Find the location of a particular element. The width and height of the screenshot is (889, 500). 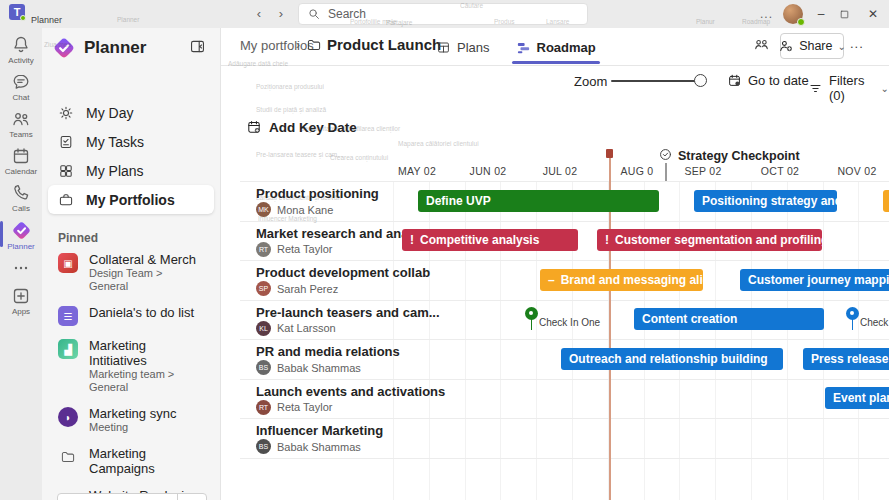

checkpoint-line is located at coordinates (666, 172).